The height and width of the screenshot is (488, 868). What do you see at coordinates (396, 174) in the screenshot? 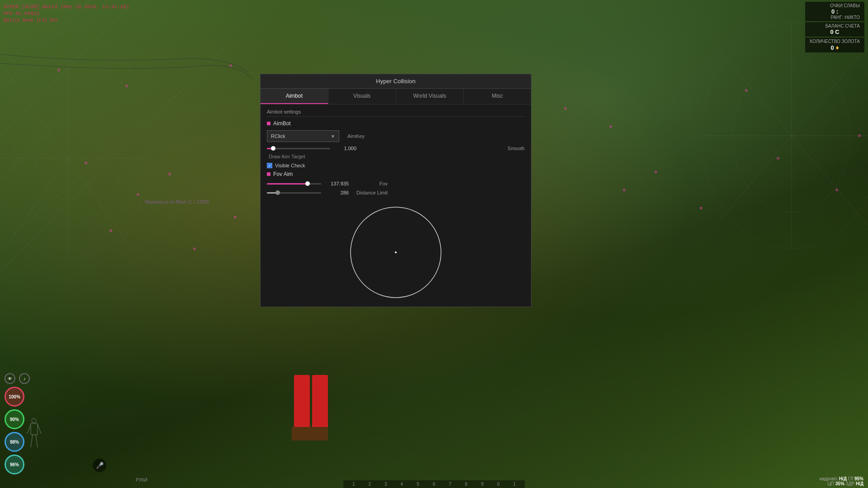
I see `fov-aim-subsection-label: Fov Aim` at bounding box center [396, 174].